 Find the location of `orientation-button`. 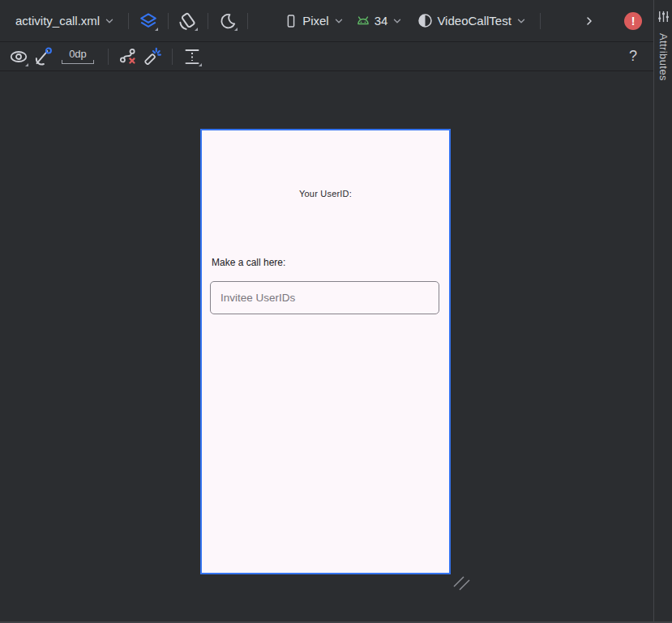

orientation-button is located at coordinates (188, 21).